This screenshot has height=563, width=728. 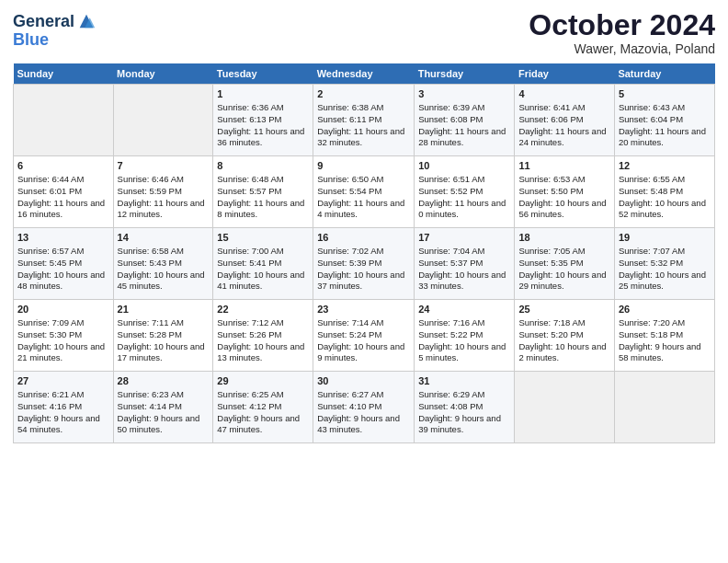 What do you see at coordinates (465, 408) in the screenshot?
I see `calendar-cell: 31Sunrise: 6:29 AMSunset: 4:08 PMDayligh…` at bounding box center [465, 408].